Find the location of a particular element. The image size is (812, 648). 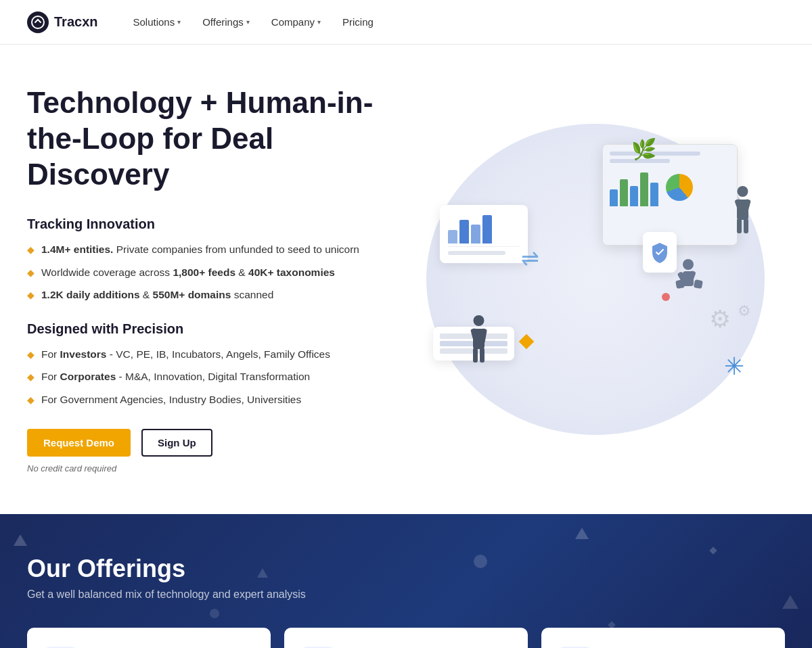

bullet-corporates: ◆ For Corporates - M&A, Innovation, Digi… is located at coordinates (217, 376).